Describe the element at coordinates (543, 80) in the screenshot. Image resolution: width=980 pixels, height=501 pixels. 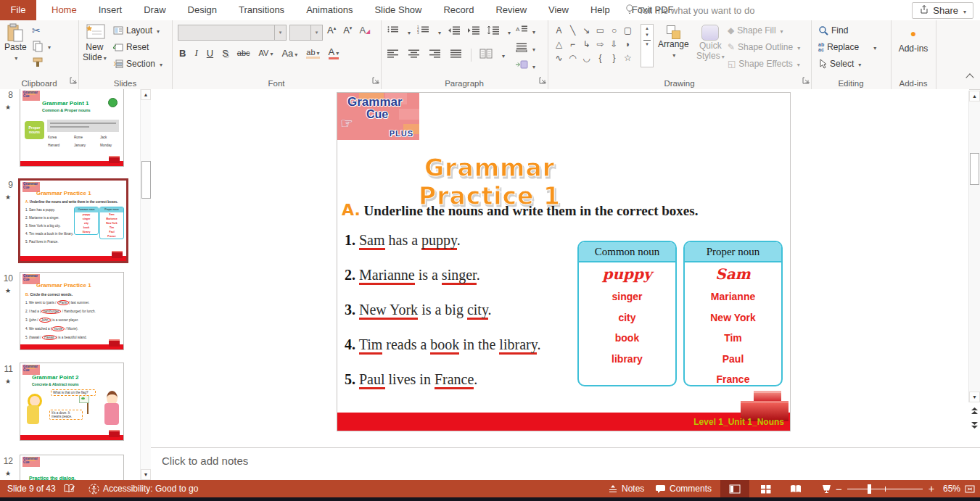
I see `paragraph-dialog-launcher` at that location.